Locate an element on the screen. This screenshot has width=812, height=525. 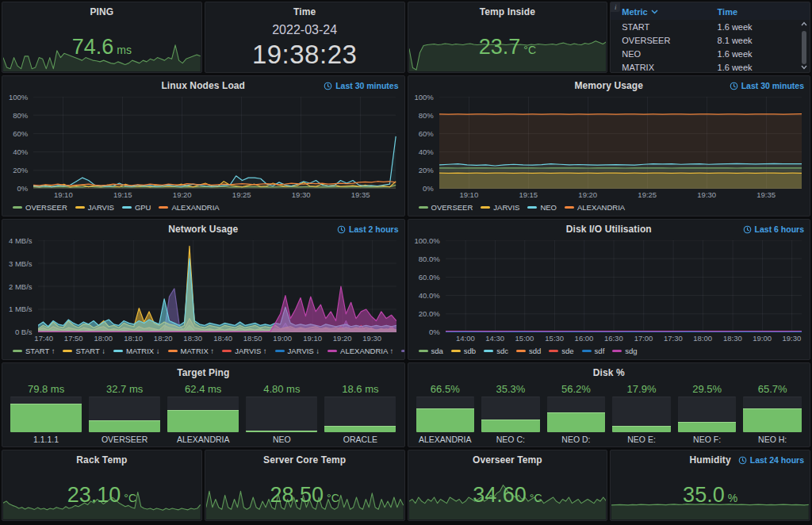
table-scrollbar is located at coordinates (804, 46).